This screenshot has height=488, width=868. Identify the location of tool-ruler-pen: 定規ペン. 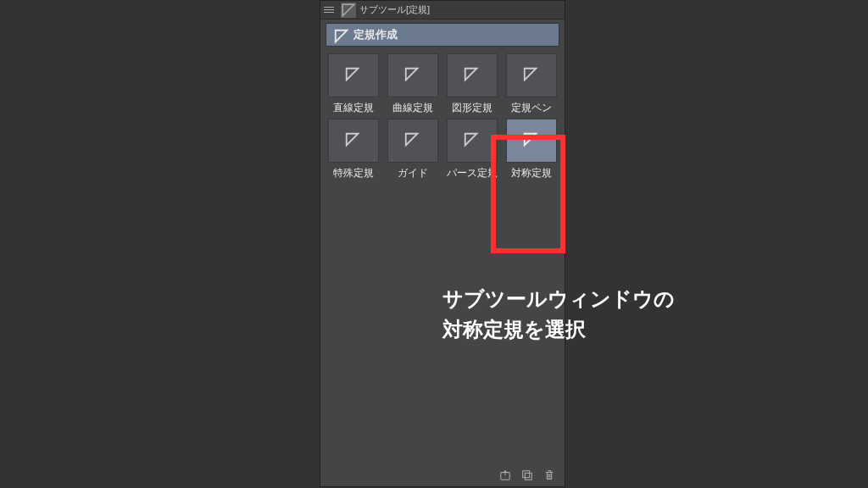
(531, 85).